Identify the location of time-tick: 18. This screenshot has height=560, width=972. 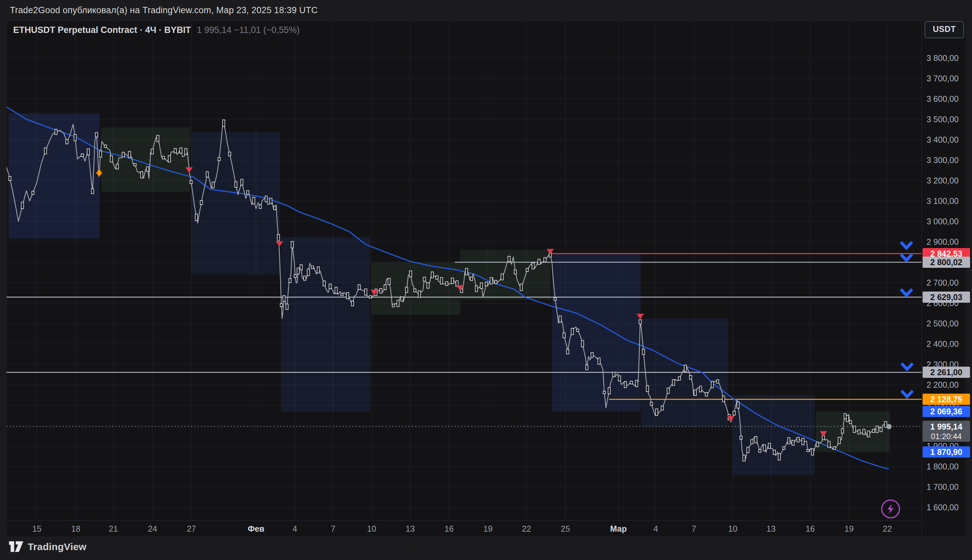
(76, 529).